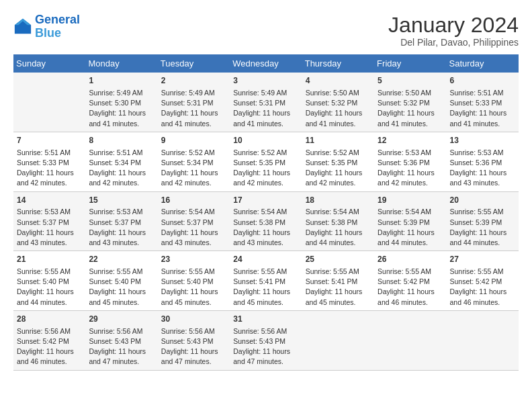 This screenshot has height=411, width=532. What do you see at coordinates (121, 102) in the screenshot?
I see `calendar-cell: 1Sunrise: 5:49 AMSunset: 5:30 PMDaylight…` at bounding box center [121, 102].